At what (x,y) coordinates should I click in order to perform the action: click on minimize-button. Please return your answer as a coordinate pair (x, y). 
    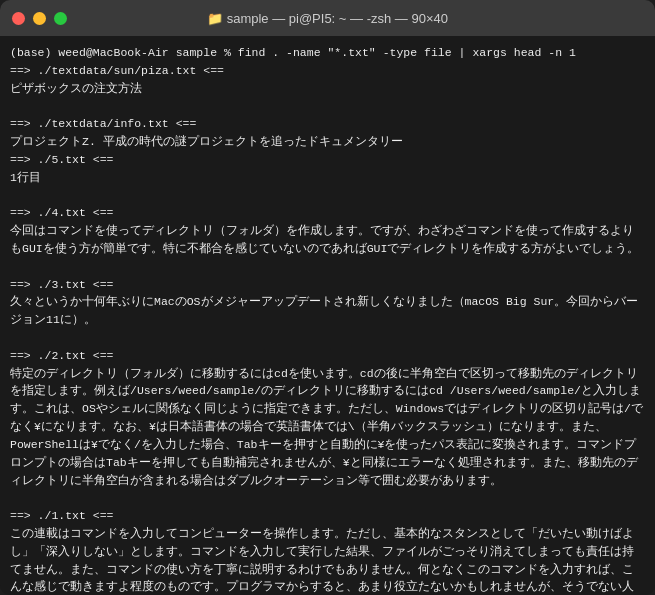
    Looking at the image, I should click on (40, 18).